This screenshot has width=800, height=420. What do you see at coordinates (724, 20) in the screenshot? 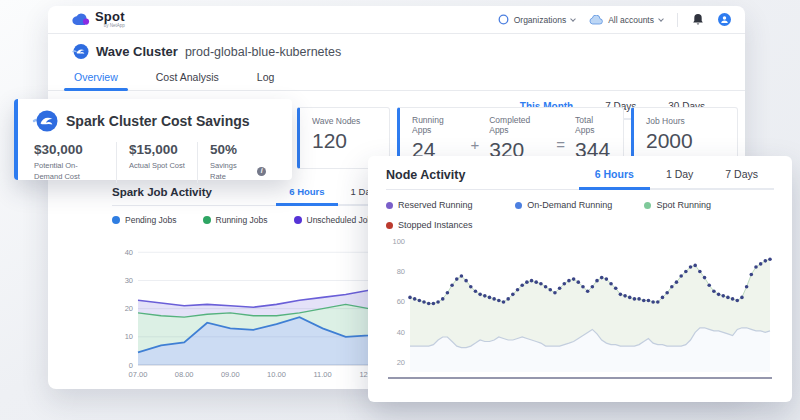
I see `user-avatar` at bounding box center [724, 20].